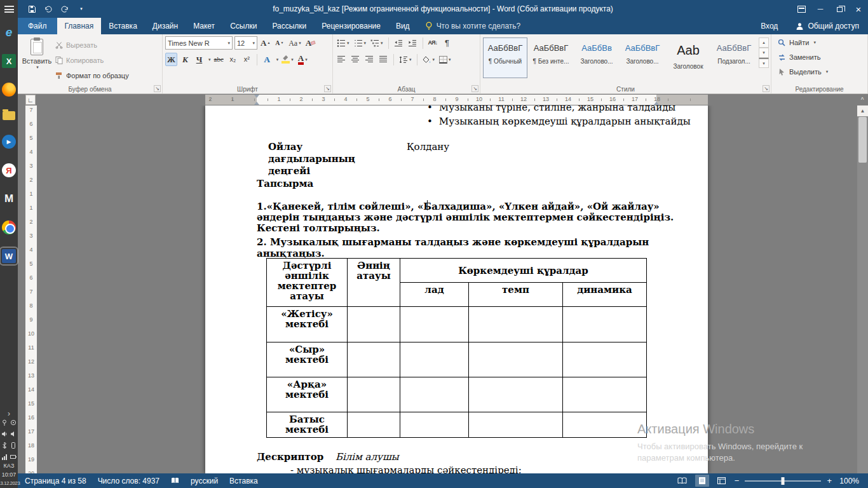  Describe the element at coordinates (205, 481) in the screenshot. I see `language-indicator: русский` at that location.